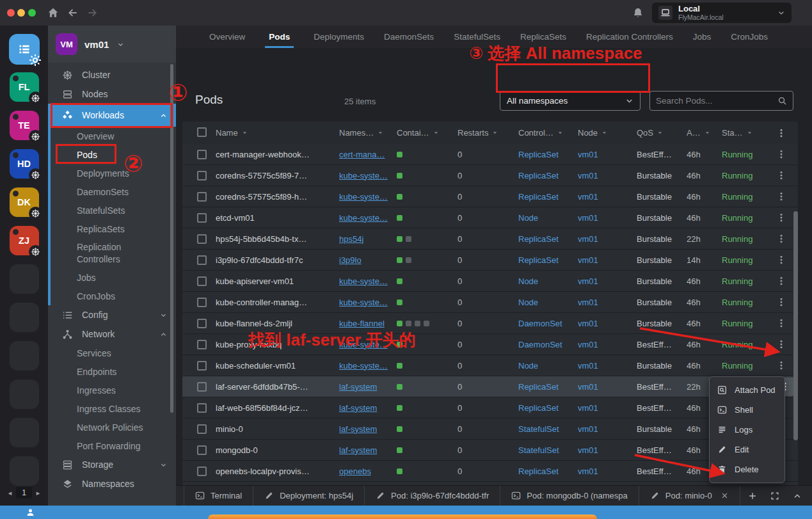 Image resolution: width=812 pixels, height=519 pixels. What do you see at coordinates (24, 125) in the screenshot?
I see `rail-cluster-te: TE` at bounding box center [24, 125].